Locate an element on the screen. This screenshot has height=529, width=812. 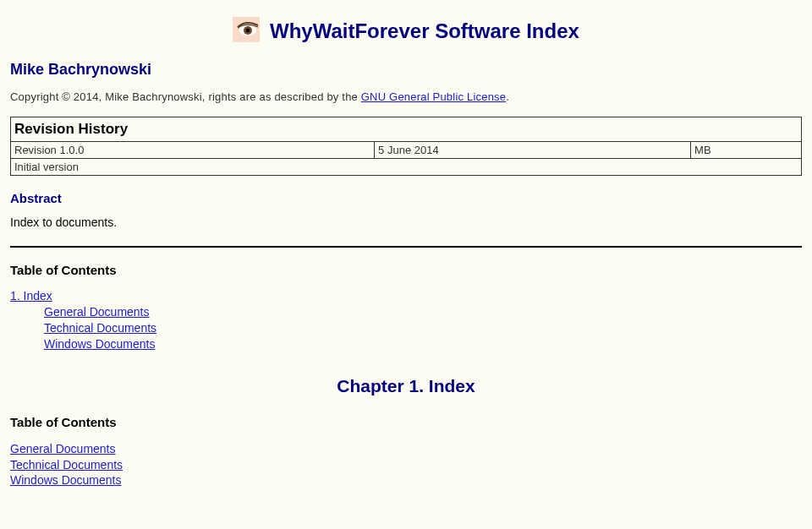
page-title-row: WhyWaitForever Software Index is located at coordinates (406, 31).